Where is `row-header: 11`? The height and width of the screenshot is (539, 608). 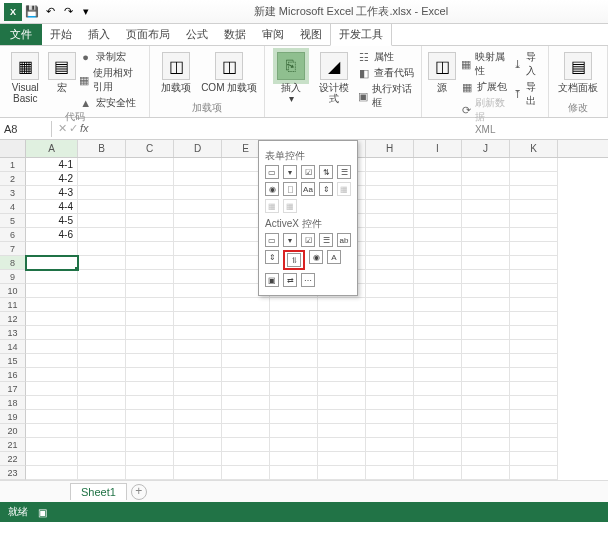 row-header: 11 is located at coordinates (13, 305).